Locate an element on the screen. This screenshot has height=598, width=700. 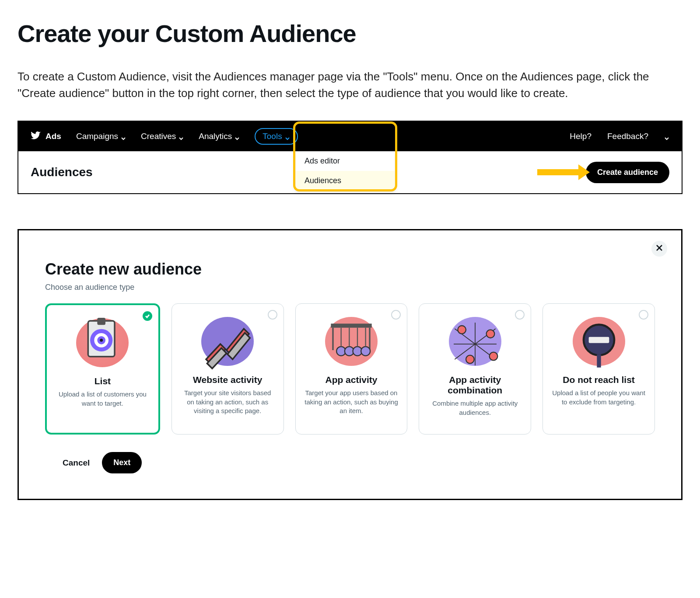
subheader-title: Audiences is located at coordinates (62, 172).